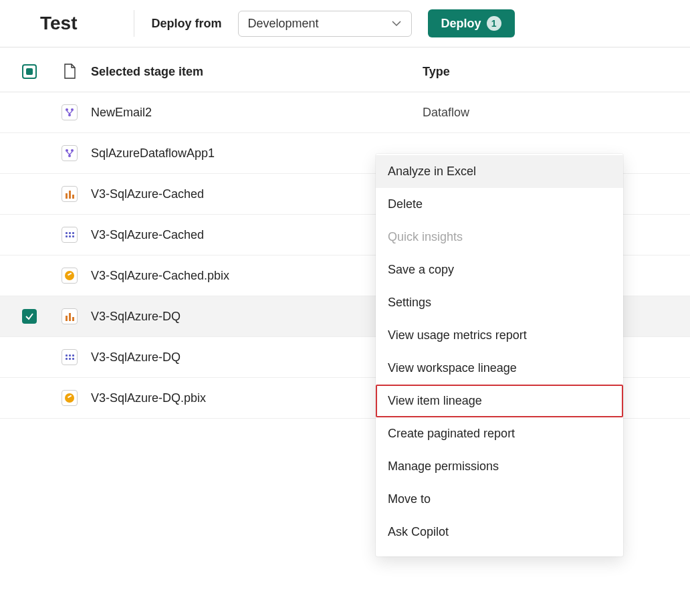 The image size is (690, 616). What do you see at coordinates (556, 112) in the screenshot?
I see `item-type: Dataflow` at bounding box center [556, 112].